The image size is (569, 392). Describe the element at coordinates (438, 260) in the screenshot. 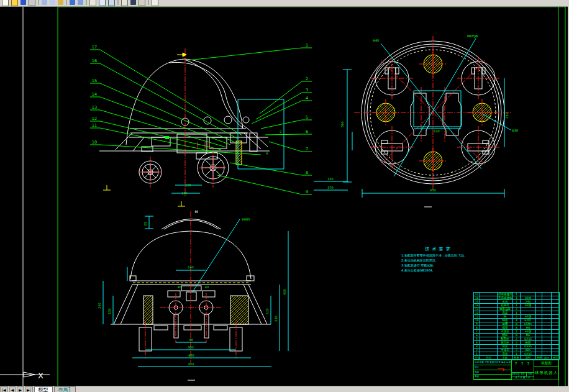

I see `tech-req-item: 2.各运动机构应运转灵活。` at that location.